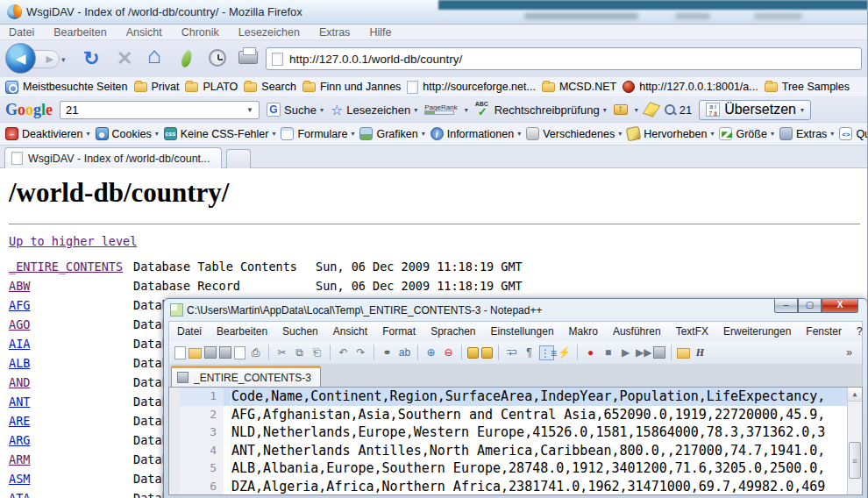 This screenshot has height=498, width=868. Describe the element at coordinates (21, 32) in the screenshot. I see `menu-datei: Datei` at that location.